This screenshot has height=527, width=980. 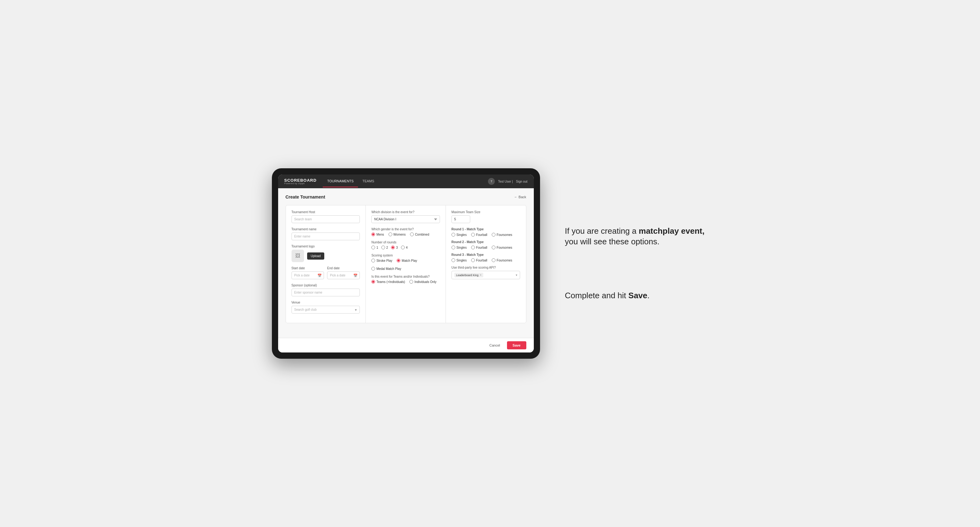 I want to click on sponsor-group: Sponsor (optional), so click(x=326, y=290).